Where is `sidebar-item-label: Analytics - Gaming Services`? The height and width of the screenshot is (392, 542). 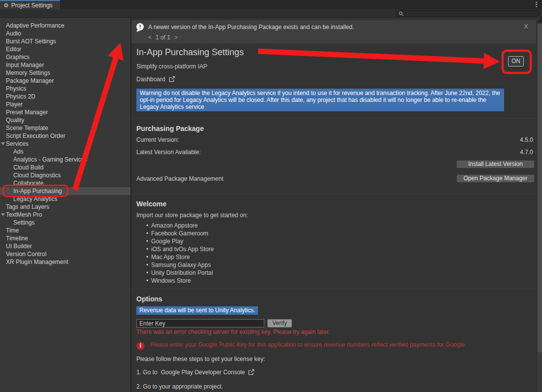 sidebar-item-label: Analytics - Gaming Services is located at coordinates (50, 160).